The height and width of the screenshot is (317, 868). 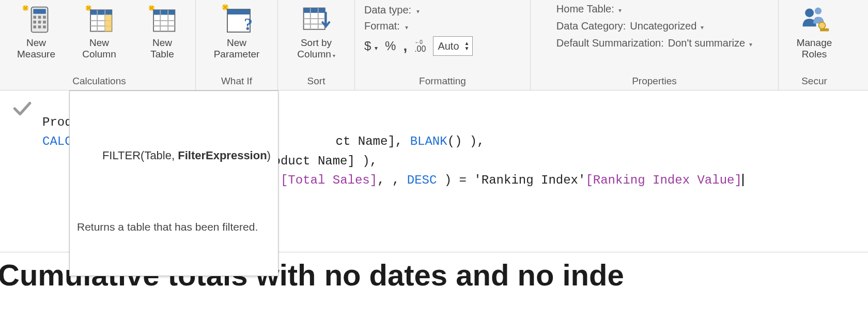 What do you see at coordinates (585, 9) in the screenshot?
I see `home-table-label: Home Table:` at bounding box center [585, 9].